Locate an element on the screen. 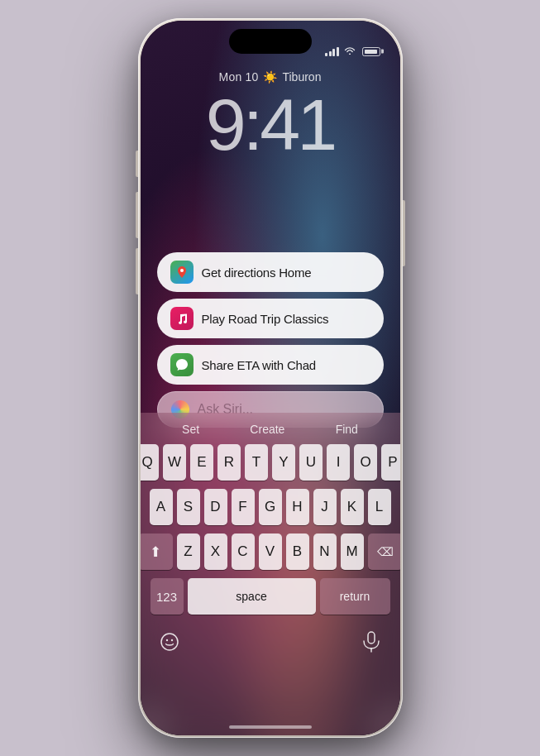 Image resolution: width=540 pixels, height=756 pixels. key-x: X is located at coordinates (216, 552).